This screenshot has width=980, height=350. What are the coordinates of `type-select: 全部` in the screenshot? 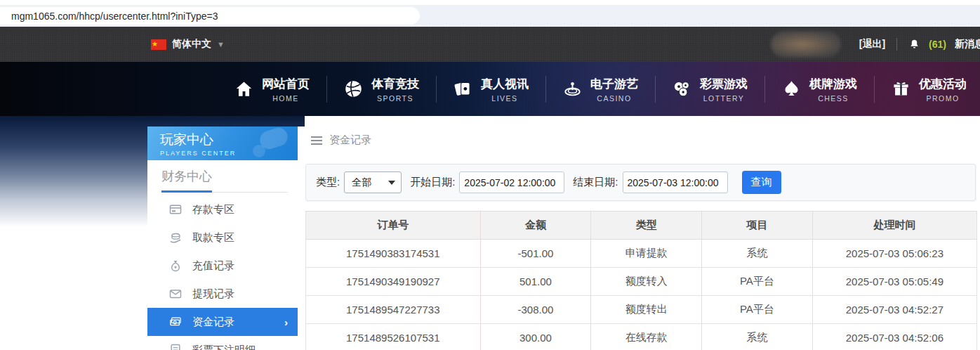 It's located at (373, 183).